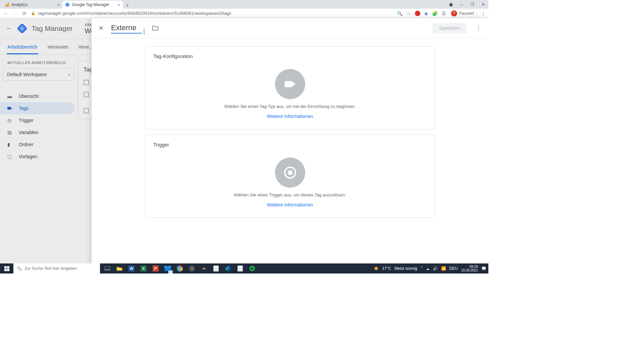 The width and height of the screenshot is (644, 362). What do you see at coordinates (290, 116) in the screenshot?
I see `tag-config-more-link: Weitere Informationen` at bounding box center [290, 116].